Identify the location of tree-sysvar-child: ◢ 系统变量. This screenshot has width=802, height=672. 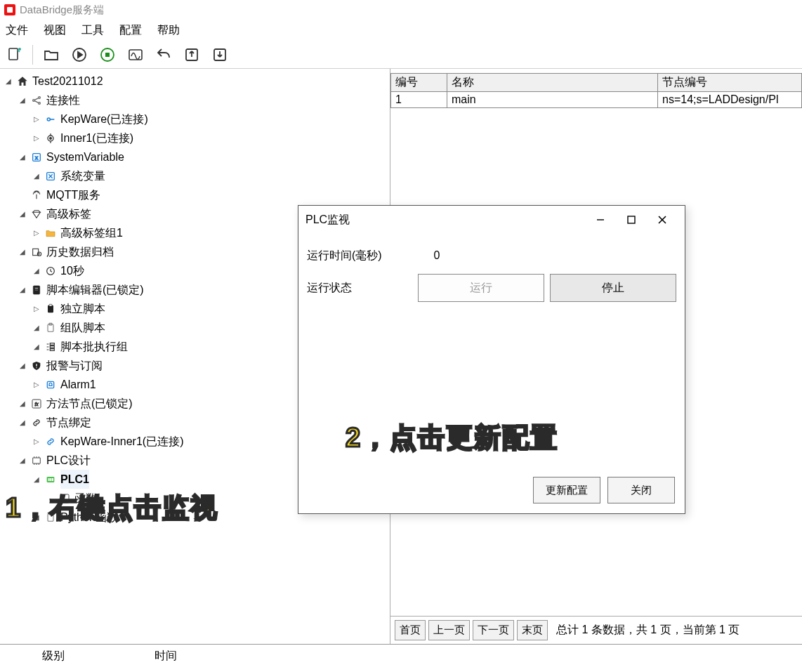
(211, 176).